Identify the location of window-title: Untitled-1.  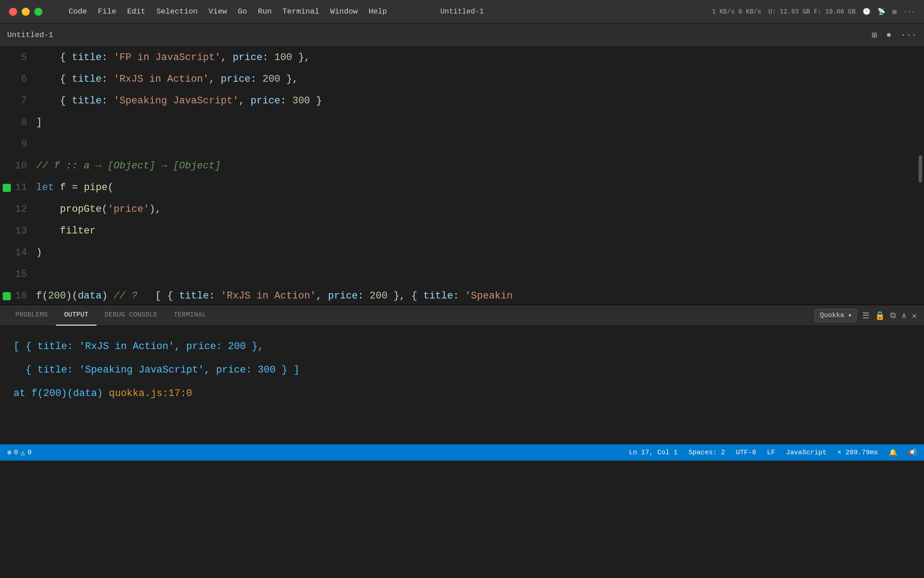
(462, 12).